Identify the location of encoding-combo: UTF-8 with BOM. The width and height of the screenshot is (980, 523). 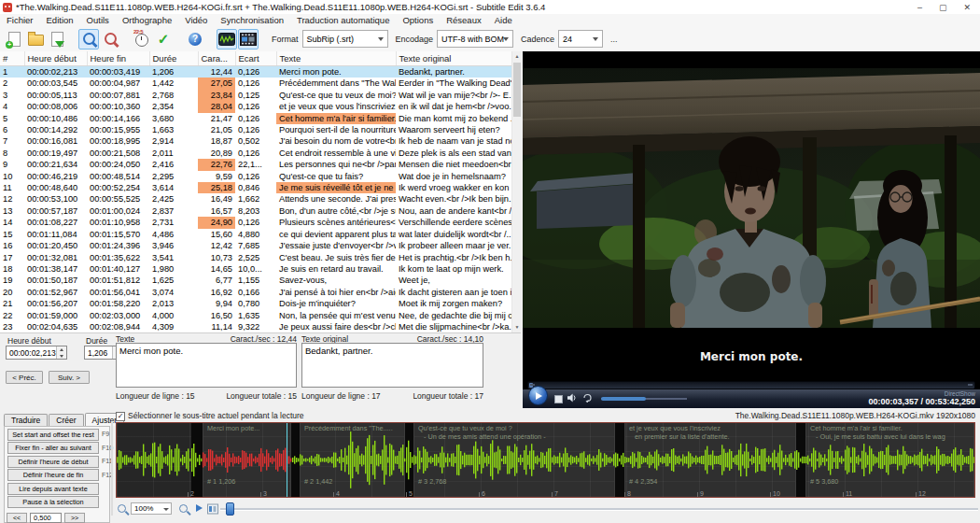
(475, 39).